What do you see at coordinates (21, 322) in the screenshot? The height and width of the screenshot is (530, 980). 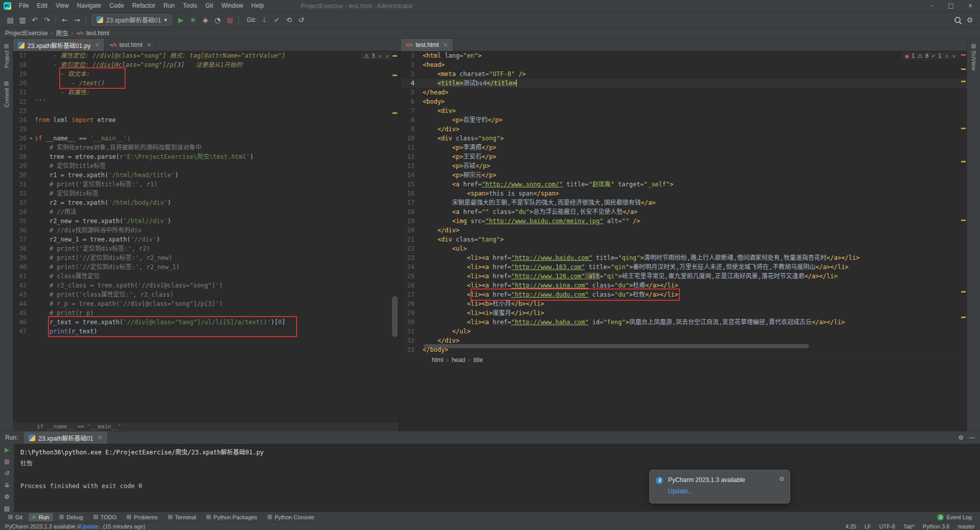 I see `line-number: 46` at bounding box center [21, 322].